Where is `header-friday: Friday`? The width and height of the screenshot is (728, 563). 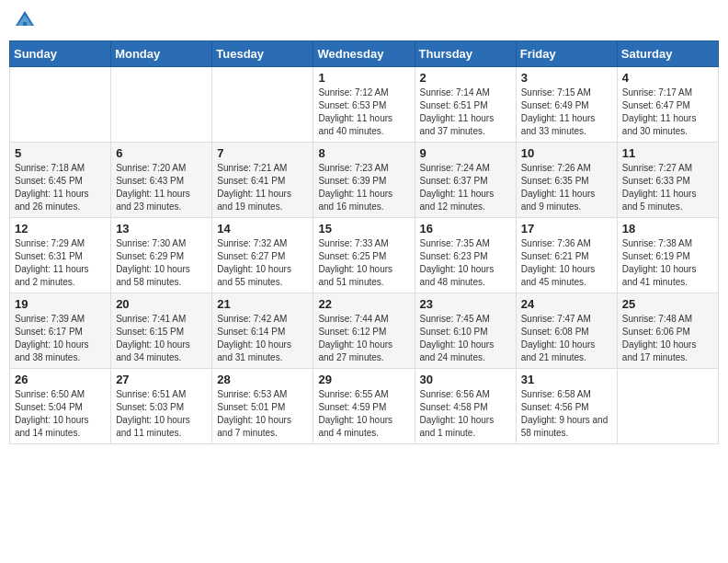 header-friday: Friday is located at coordinates (566, 54).